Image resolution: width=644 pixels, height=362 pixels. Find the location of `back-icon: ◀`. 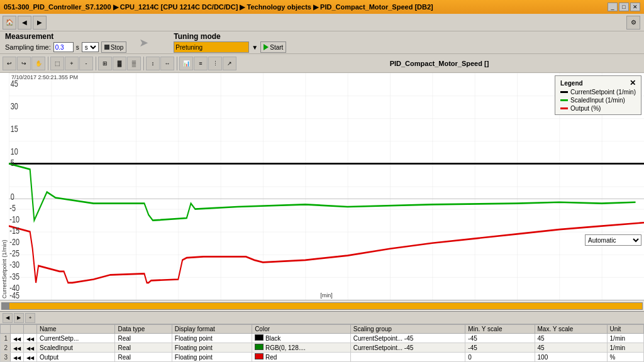

back-icon: ◀ is located at coordinates (25, 23).